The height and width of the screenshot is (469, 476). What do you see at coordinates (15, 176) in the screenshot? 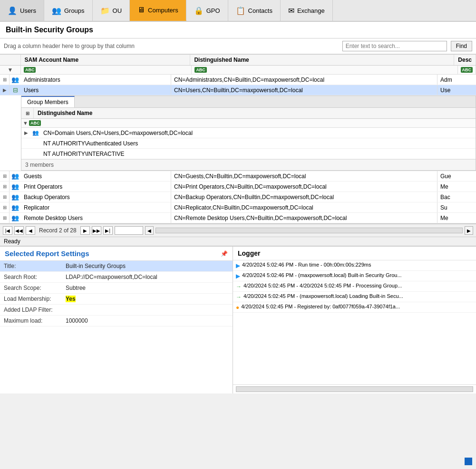
I see `row-icon-guests: 👥` at bounding box center [15, 176].